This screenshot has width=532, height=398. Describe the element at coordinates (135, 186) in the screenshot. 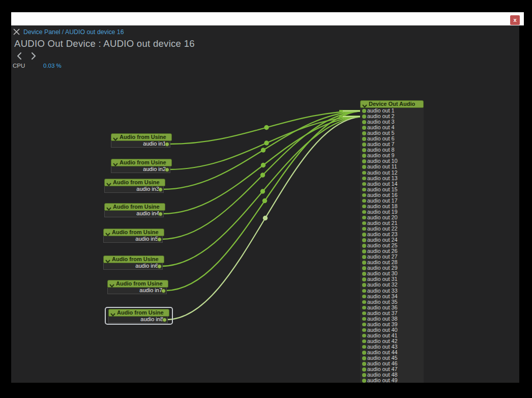

I see `audio-from-usine-node: Audio from Usineaudio in3` at that location.